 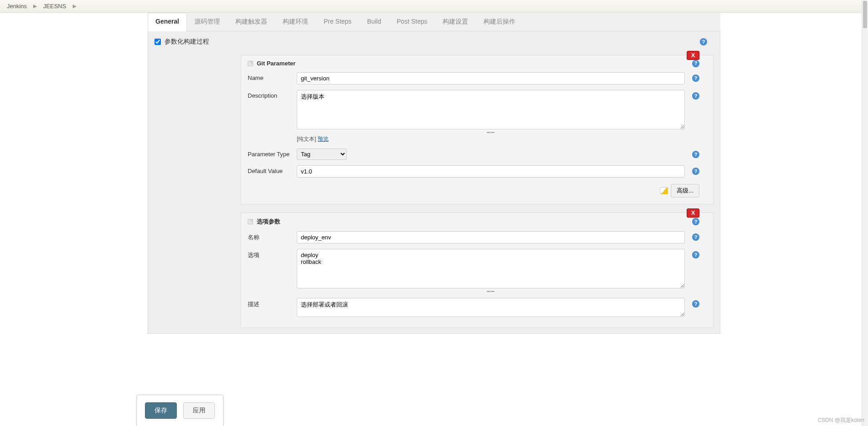 I want to click on row-choice-name: 名称 ?, so click(x=474, y=237).